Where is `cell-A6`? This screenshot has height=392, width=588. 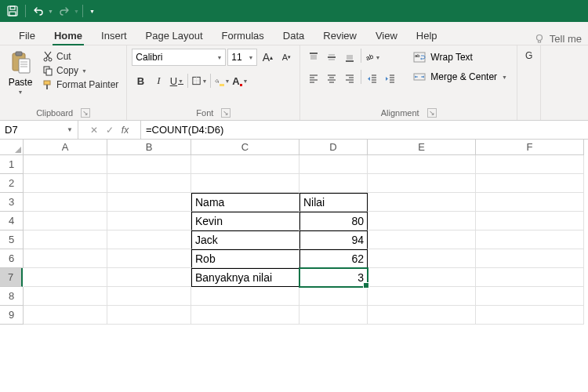
cell-A6 is located at coordinates (66, 259).